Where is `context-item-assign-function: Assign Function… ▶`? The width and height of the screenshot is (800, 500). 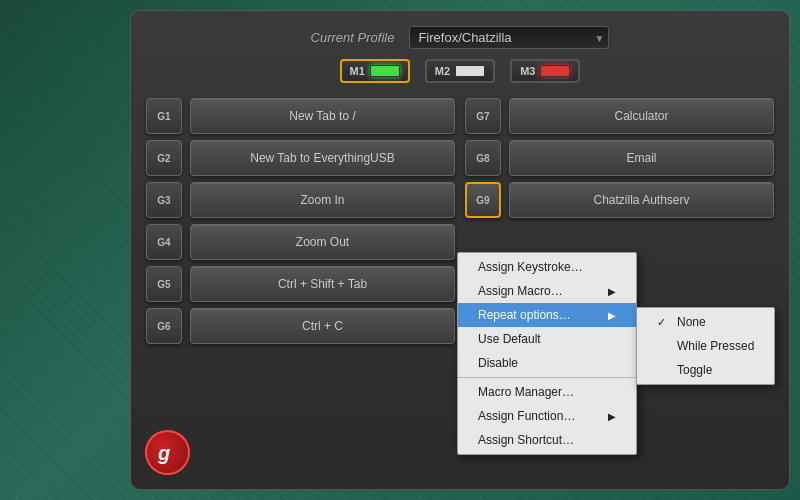 context-item-assign-function: Assign Function… ▶ is located at coordinates (547, 416).